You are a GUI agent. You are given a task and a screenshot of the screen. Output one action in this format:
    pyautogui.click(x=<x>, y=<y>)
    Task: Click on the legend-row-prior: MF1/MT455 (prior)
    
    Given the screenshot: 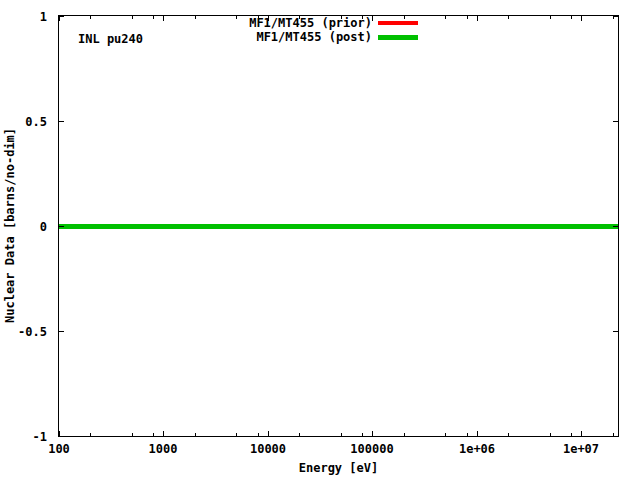 What is the action you would take?
    pyautogui.click(x=334, y=23)
    